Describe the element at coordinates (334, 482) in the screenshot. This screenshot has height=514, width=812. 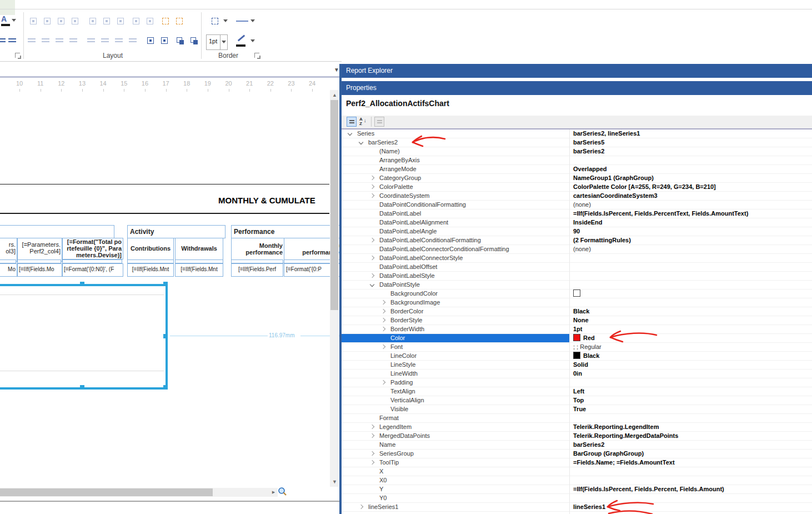
I see `scroll-down-icon: ▼` at that location.